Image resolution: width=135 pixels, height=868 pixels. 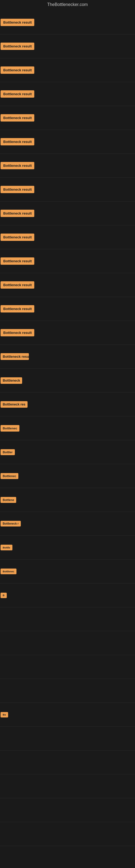 I want to click on bottleneck-badge: B, so click(x=4, y=595).